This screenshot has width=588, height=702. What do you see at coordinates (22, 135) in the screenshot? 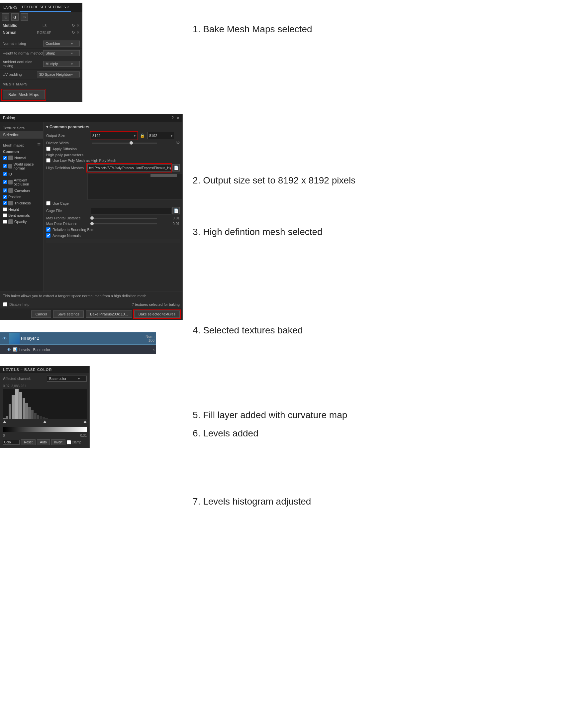
I see `selection-item: Selection` at bounding box center [22, 135].